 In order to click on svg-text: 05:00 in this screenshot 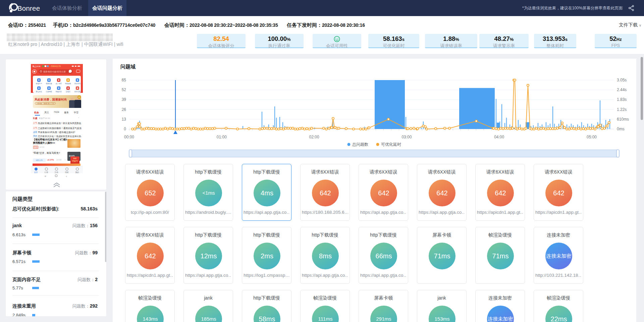, I will do `click(592, 137)`.